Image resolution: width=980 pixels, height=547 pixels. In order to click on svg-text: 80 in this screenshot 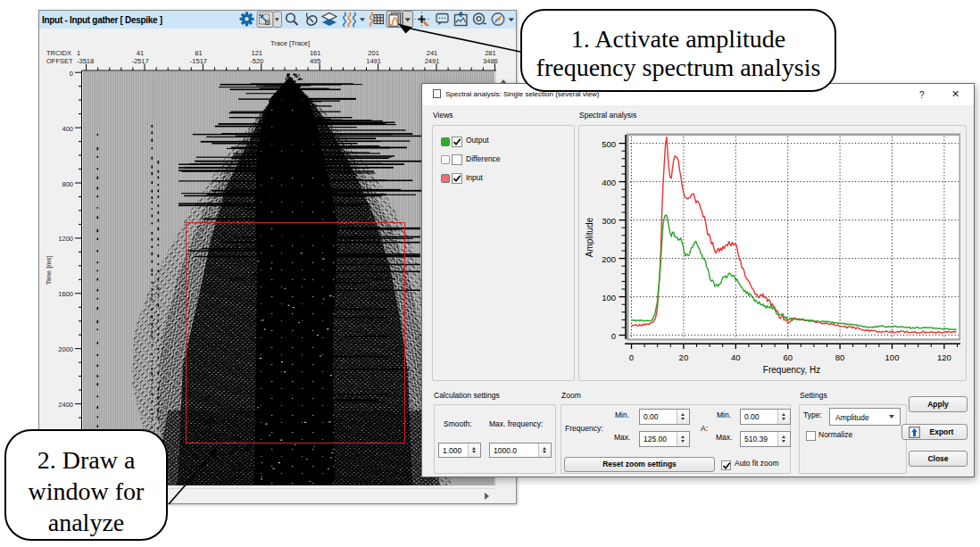, I will do `click(841, 357)`.